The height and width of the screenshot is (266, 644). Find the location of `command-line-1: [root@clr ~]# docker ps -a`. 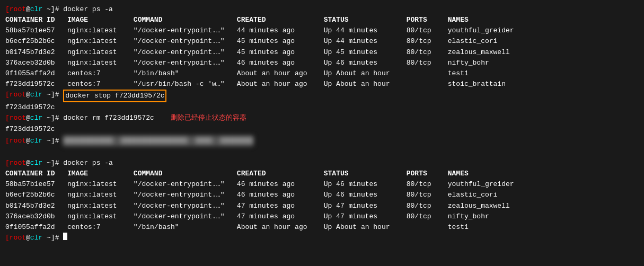

command-line-1: [root@clr ~]# docker ps -a is located at coordinates (322, 10).